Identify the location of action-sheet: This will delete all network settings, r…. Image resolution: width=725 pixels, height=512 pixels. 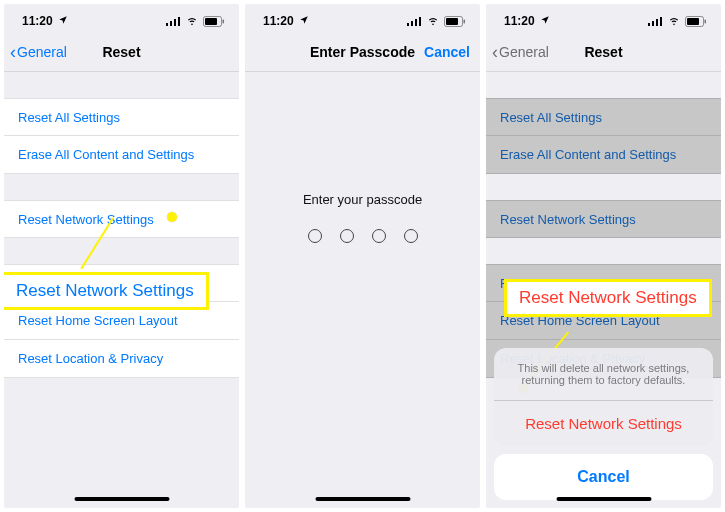
(604, 424).